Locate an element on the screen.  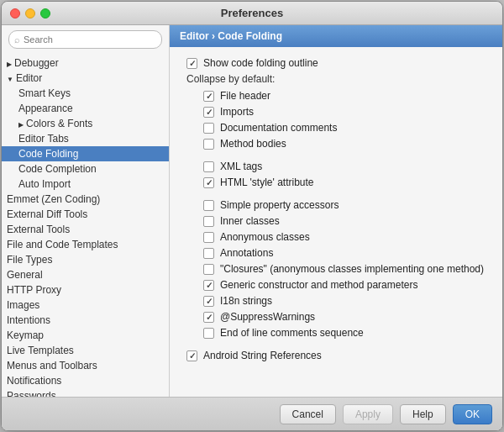
i18n-label: I18n strings is located at coordinates (246, 301).